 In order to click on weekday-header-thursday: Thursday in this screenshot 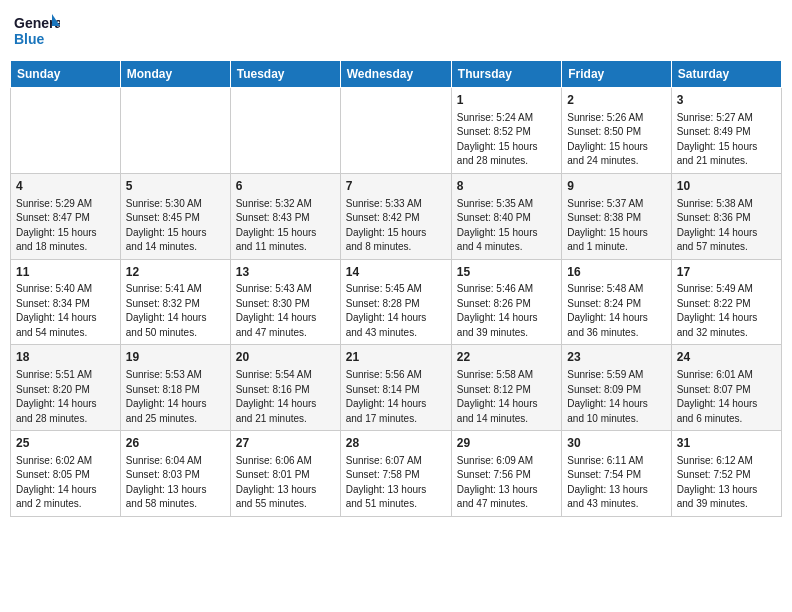, I will do `click(506, 74)`.